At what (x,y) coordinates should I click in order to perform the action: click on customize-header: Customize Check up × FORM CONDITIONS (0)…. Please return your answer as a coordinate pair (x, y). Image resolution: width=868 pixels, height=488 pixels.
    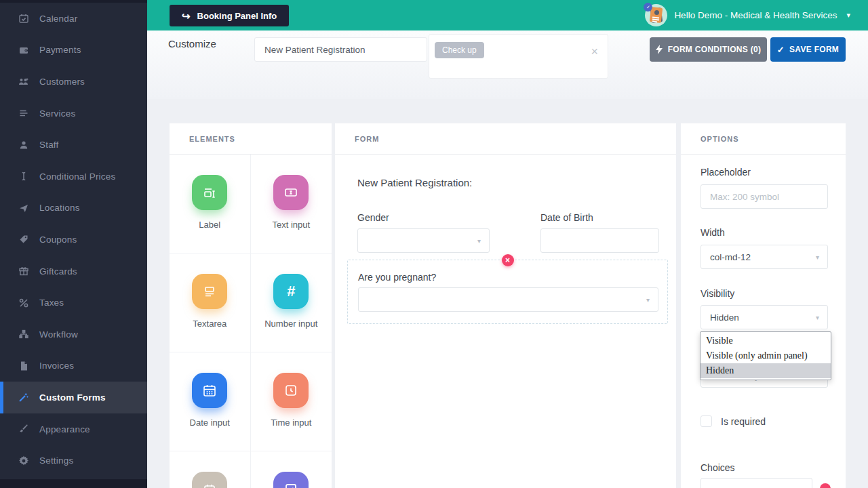
    Looking at the image, I should click on (507, 65).